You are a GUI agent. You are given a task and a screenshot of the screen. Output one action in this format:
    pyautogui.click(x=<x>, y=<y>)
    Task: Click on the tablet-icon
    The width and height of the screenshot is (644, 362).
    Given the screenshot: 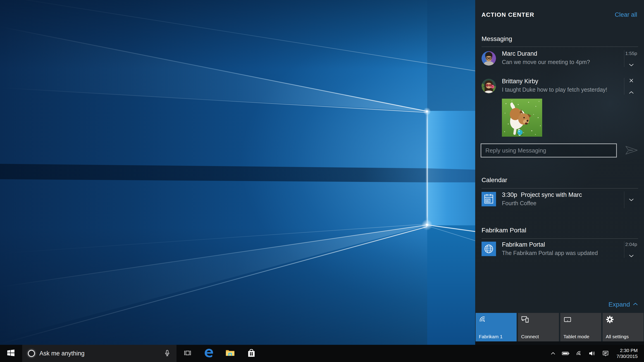 What is the action you would take?
    pyautogui.click(x=568, y=320)
    